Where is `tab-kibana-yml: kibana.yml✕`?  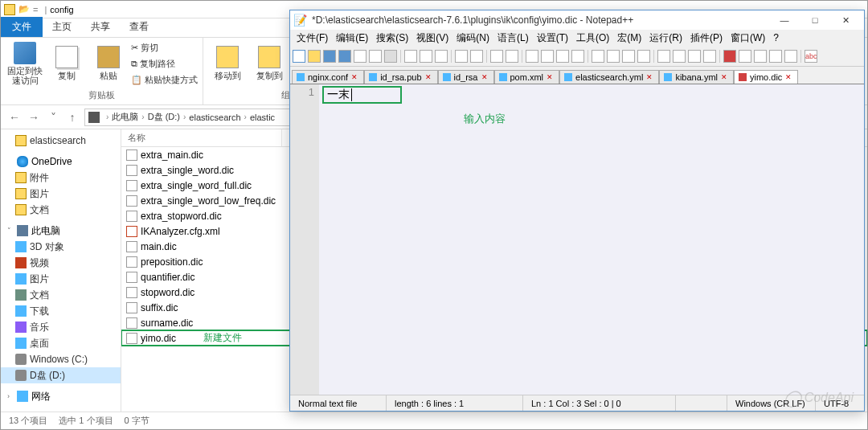 tab-kibana-yml: kibana.yml✕ is located at coordinates (696, 77).